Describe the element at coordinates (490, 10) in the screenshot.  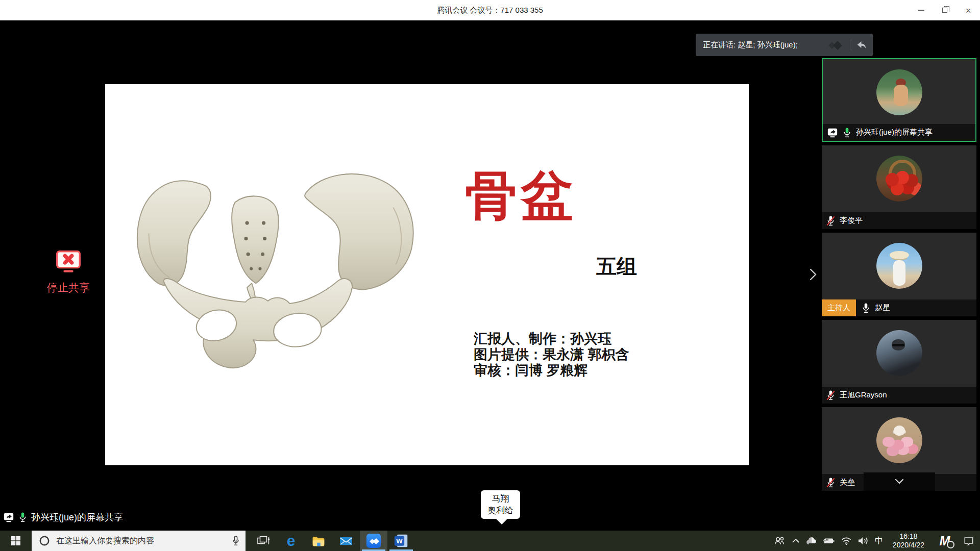
I see `window-title: 腾讯会议 会议号：717 033 355` at that location.